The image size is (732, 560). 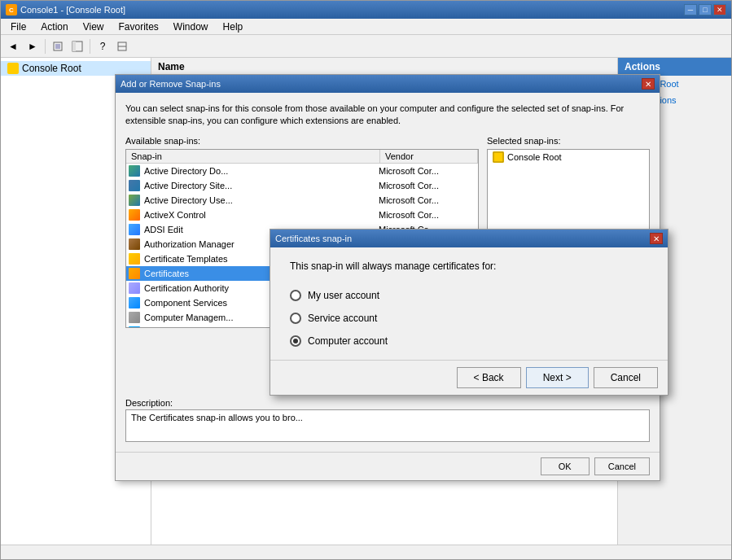 I want to click on list-item: Active Directory Use... Microsoft Cor..., so click(x=302, y=200).